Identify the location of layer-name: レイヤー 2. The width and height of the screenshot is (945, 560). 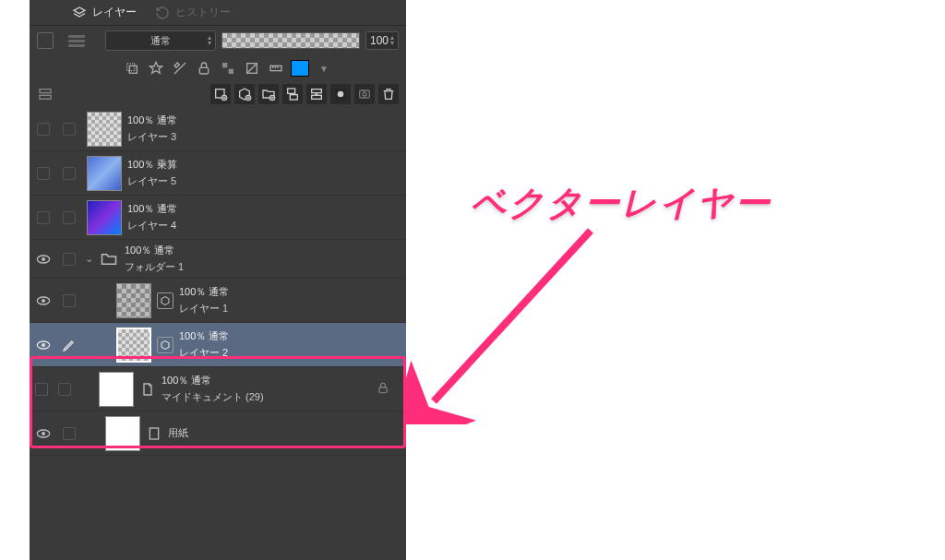
(204, 352).